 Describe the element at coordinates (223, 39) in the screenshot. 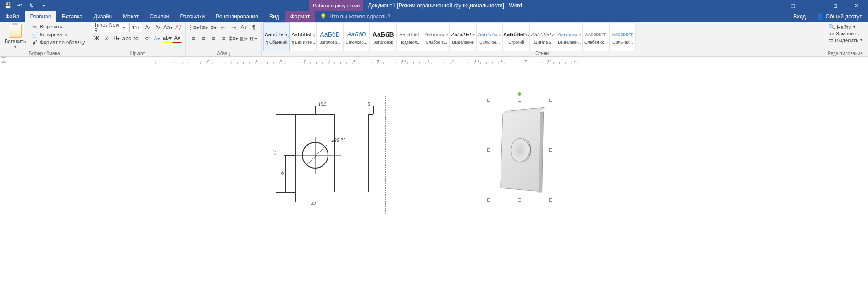

I see `justify-button: ≡` at that location.